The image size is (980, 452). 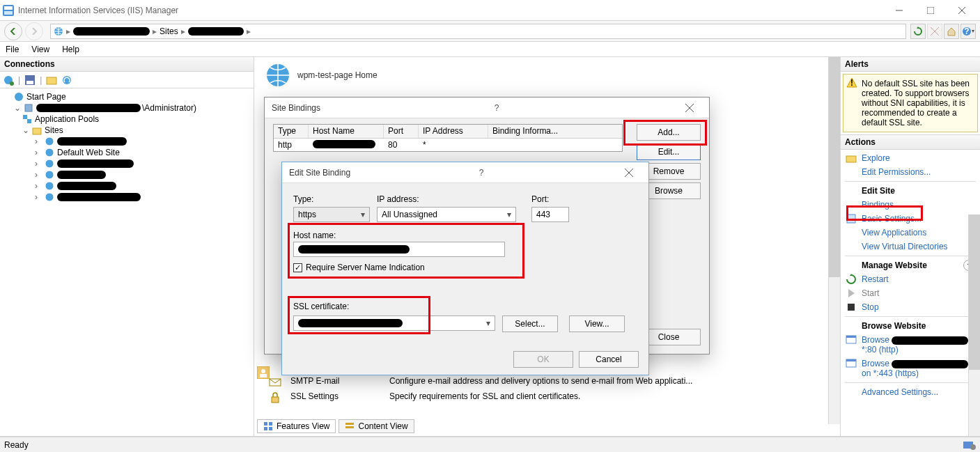 What do you see at coordinates (852, 83) in the screenshot?
I see `warning-icon: !` at bounding box center [852, 83].